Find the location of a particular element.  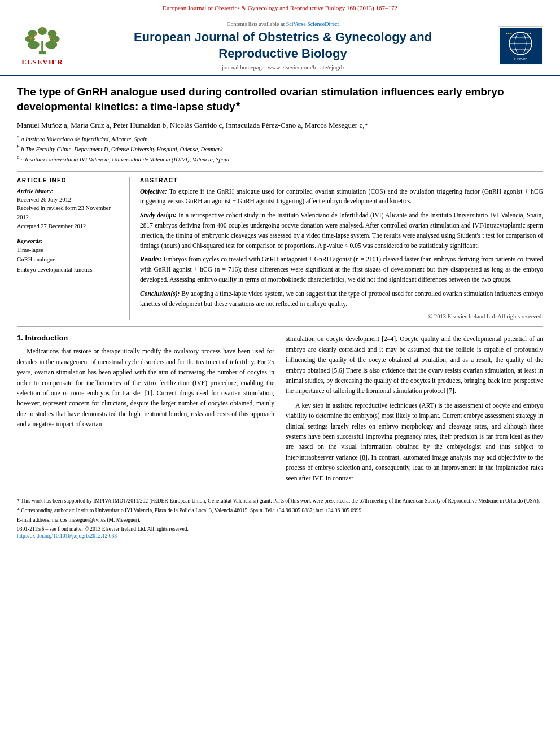

accepted-date: Accepted 27 December 2012 is located at coordinates (68, 226).